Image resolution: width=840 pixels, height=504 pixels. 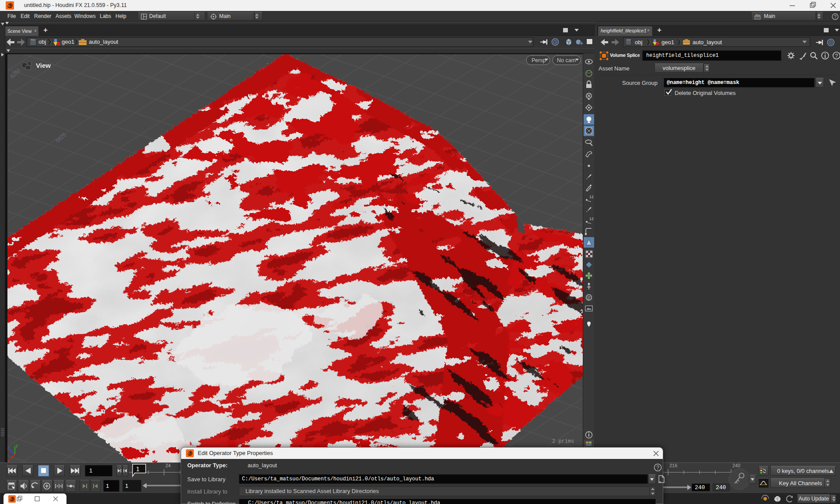 What do you see at coordinates (563, 441) in the screenshot?
I see `svg-text: 2 prims` at bounding box center [563, 441].